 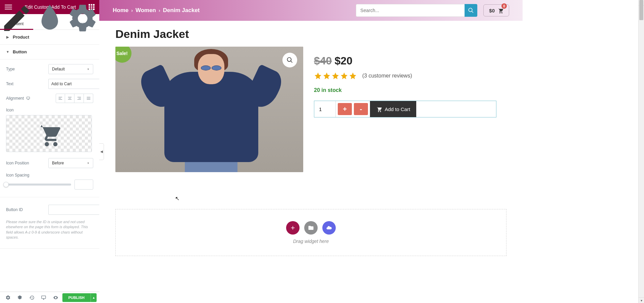 What do you see at coordinates (293, 228) in the screenshot?
I see `add-section-button` at bounding box center [293, 228].